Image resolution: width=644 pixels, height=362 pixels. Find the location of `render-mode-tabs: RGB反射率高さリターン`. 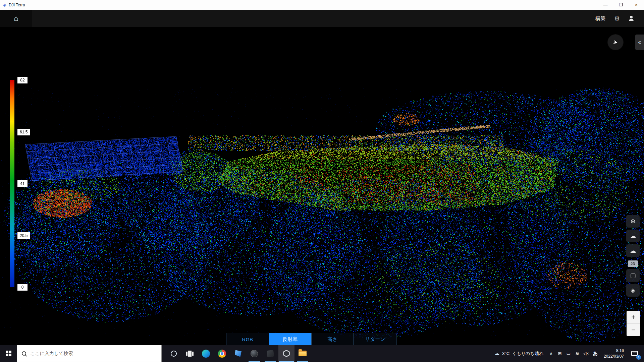

render-mode-tabs: RGB反射率高さリターン is located at coordinates (311, 339).